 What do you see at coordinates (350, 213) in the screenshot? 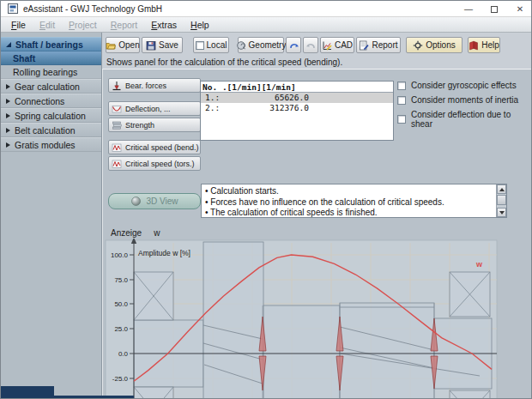
I see `log-line: • The calculation of critical speeds is …` at bounding box center [350, 213].